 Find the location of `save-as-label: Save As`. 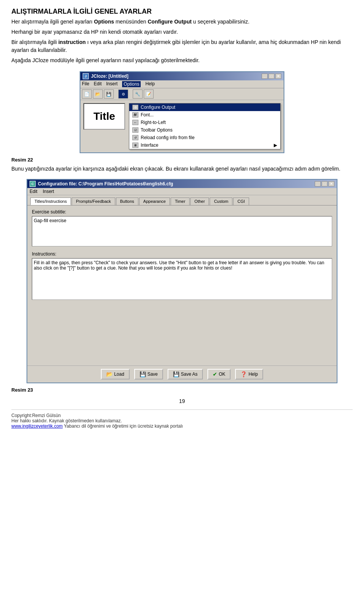

save-as-label: Save As is located at coordinates (189, 374).